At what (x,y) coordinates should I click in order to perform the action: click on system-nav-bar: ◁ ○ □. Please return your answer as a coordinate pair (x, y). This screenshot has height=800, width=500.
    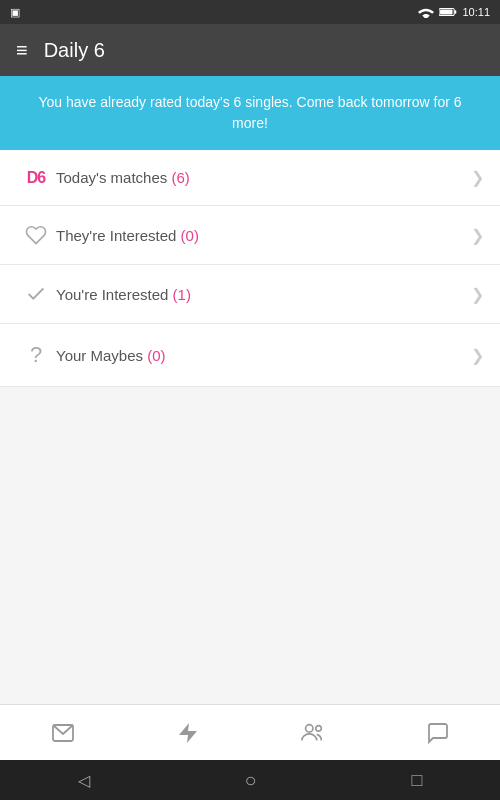
    Looking at the image, I should click on (250, 780).